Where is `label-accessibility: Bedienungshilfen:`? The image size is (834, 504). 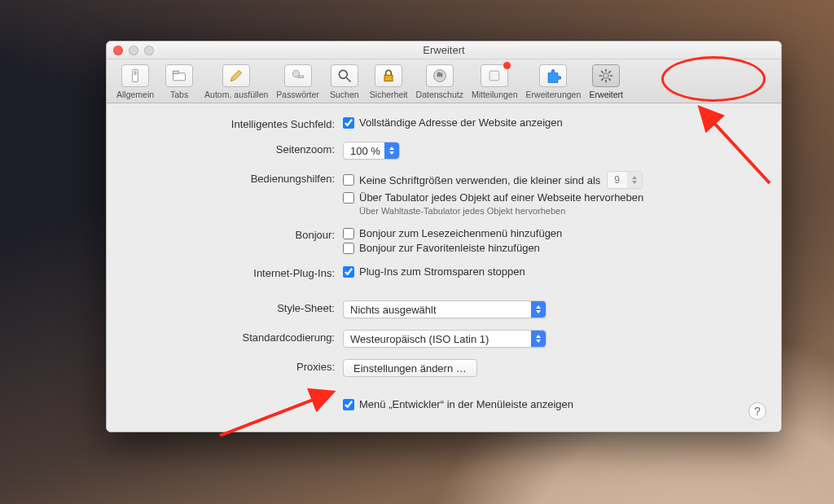
label-accessibility: Bedienungshilfen: is located at coordinates (237, 177).